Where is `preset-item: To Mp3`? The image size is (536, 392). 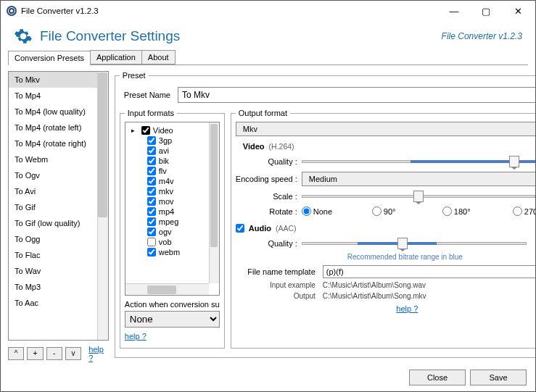 preset-item: To Mp3 is located at coordinates (58, 287).